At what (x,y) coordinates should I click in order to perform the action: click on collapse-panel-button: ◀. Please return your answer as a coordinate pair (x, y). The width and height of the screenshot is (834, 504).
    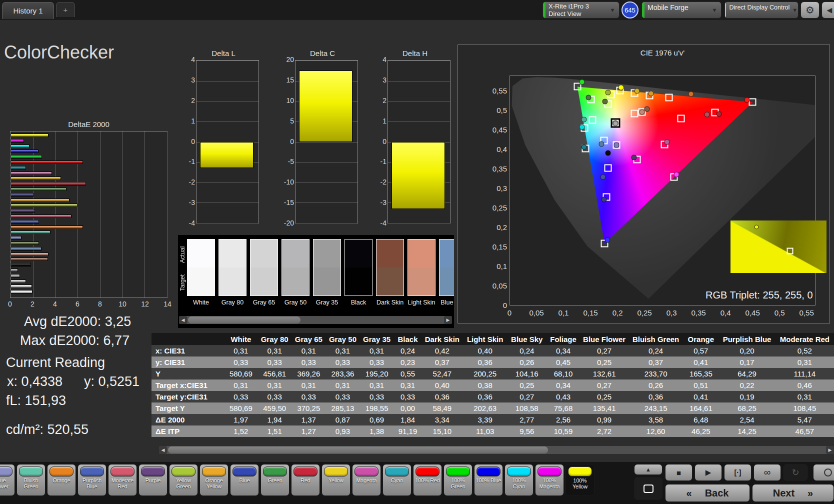
    Looking at the image, I should click on (828, 10).